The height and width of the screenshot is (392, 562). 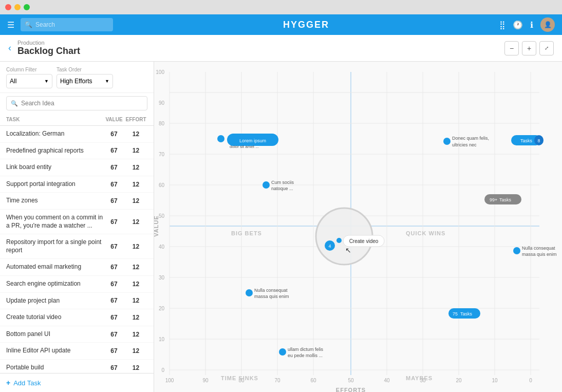 What do you see at coordinates (239, 378) in the screenshot?
I see `svg-text: TIME SINKS` at bounding box center [239, 378].